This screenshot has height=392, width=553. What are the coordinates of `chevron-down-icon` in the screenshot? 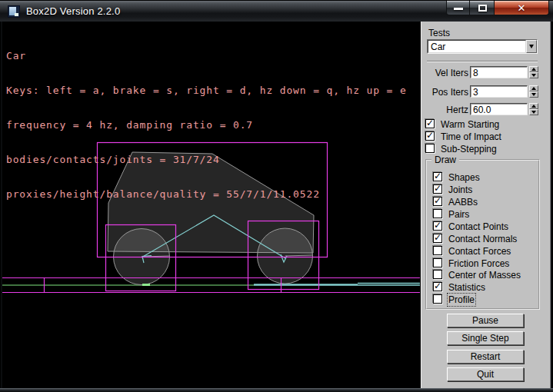 It's located at (531, 46).